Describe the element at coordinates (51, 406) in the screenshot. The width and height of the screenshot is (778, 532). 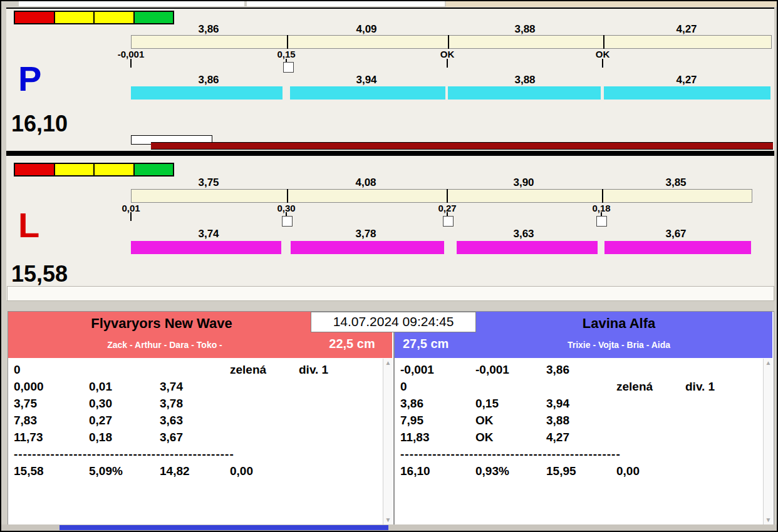
I see `result-cell: 3,75` at that location.